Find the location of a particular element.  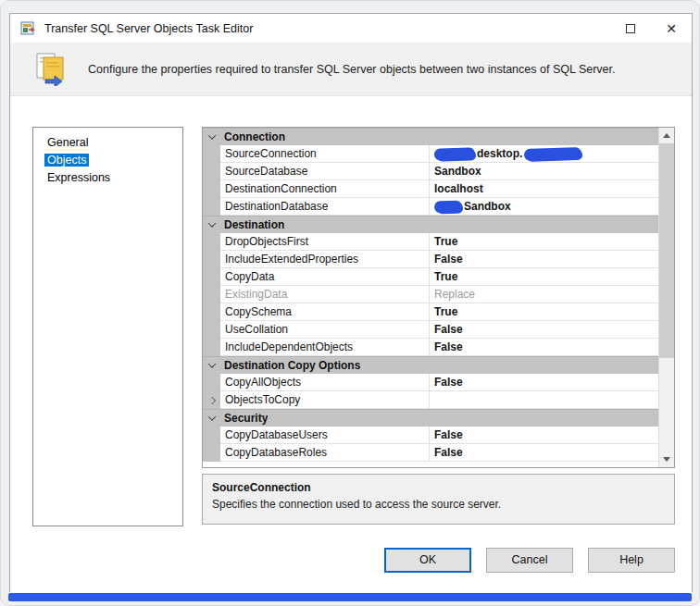

scroll-up-button is located at coordinates (667, 135).